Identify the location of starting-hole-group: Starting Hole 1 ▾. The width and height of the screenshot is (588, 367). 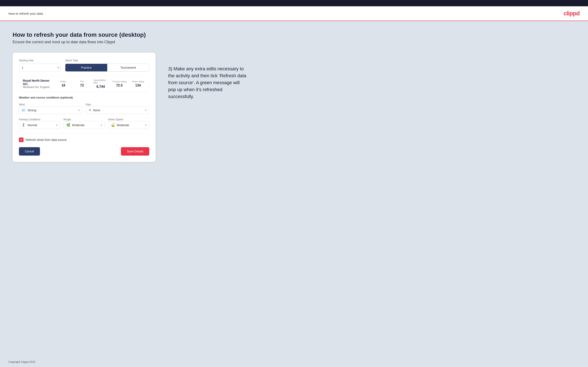
(40, 65).